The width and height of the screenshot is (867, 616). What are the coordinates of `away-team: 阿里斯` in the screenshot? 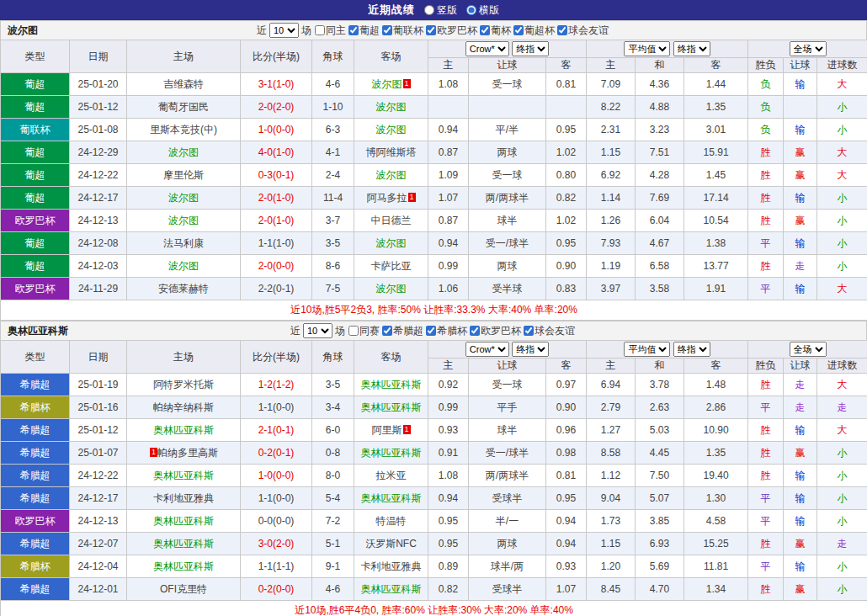 It's located at (387, 430).